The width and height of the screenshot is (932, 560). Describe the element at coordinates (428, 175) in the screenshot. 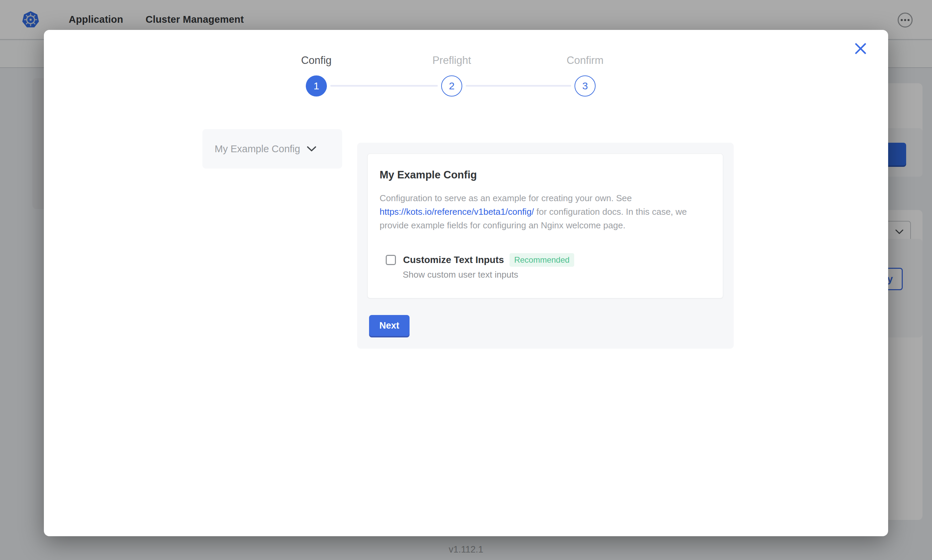

I see `config-group-title: My Example Config` at that location.